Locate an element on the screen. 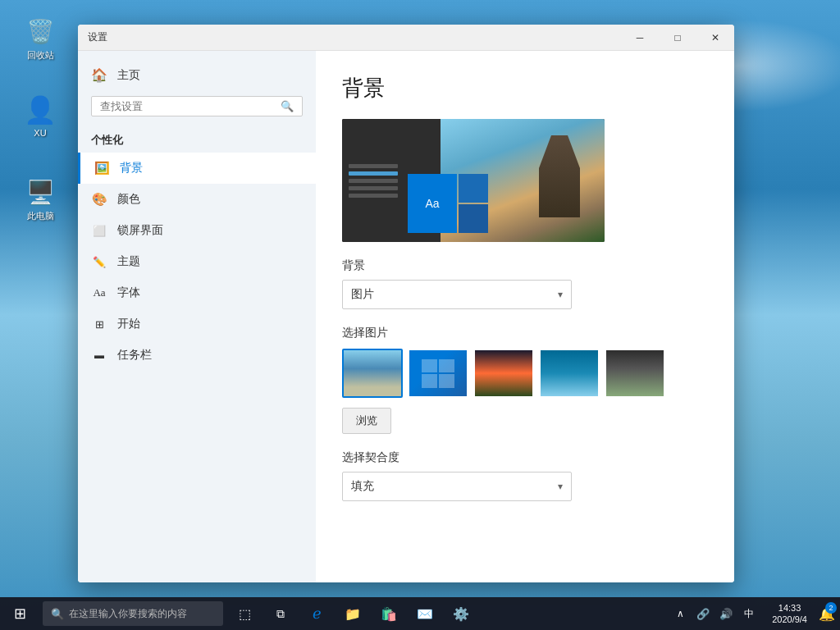 The width and height of the screenshot is (840, 630). fit-dropdown-value: 填充 is located at coordinates (363, 486).